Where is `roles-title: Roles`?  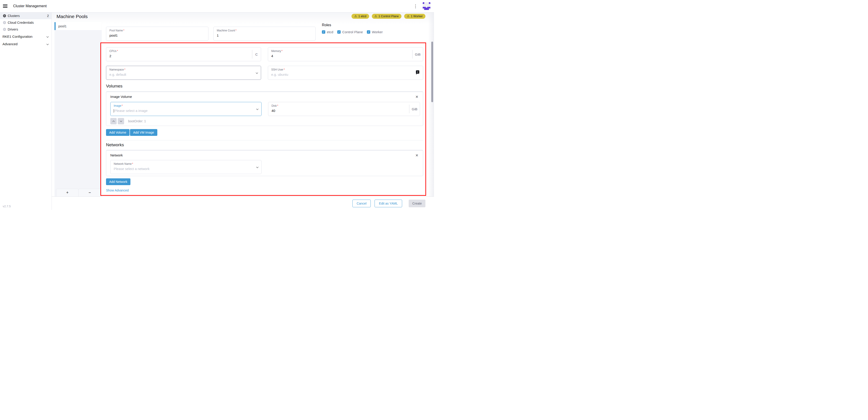
roles-title: Roles is located at coordinates (371, 25).